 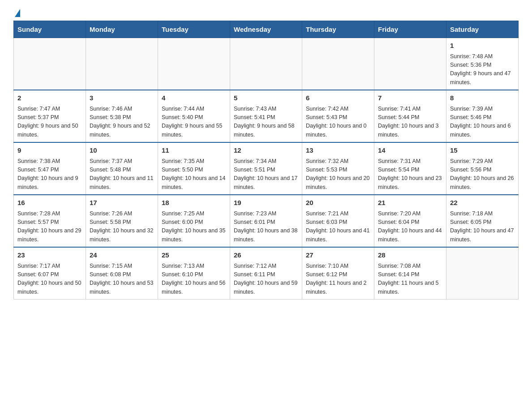 I want to click on day-number: 10, so click(x=122, y=150).